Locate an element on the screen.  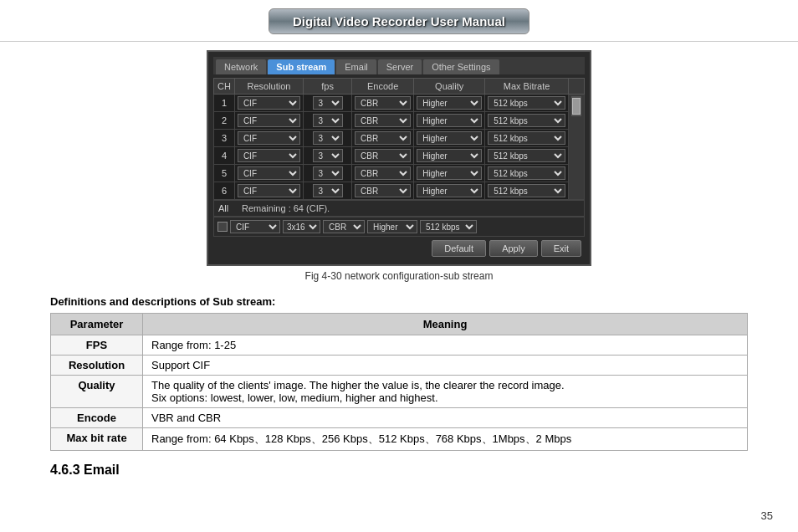
tabs-bar: Network Sub stream Email Server Other Se… is located at coordinates (399, 65).